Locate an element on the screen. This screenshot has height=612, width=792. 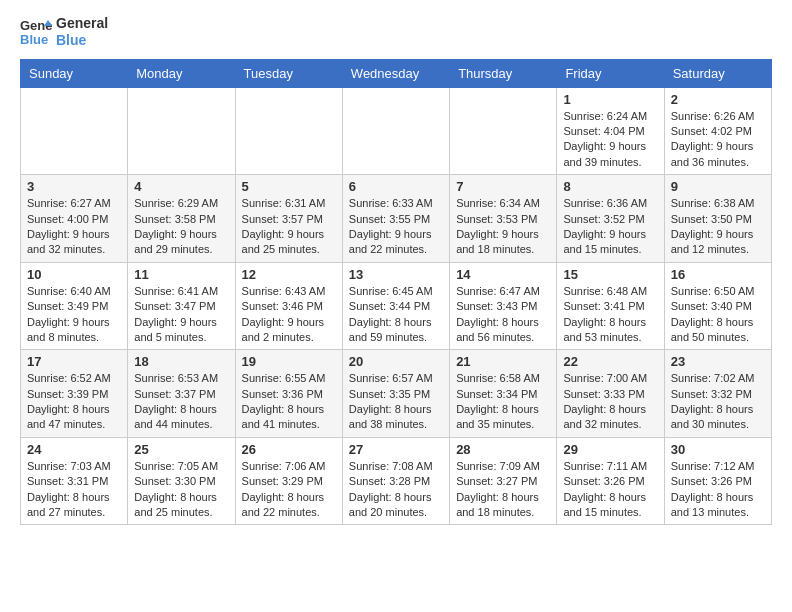
calendar-day: 20Sunrise: 6:57 AM Sunset: 3:35 PM Dayli… is located at coordinates (396, 394).